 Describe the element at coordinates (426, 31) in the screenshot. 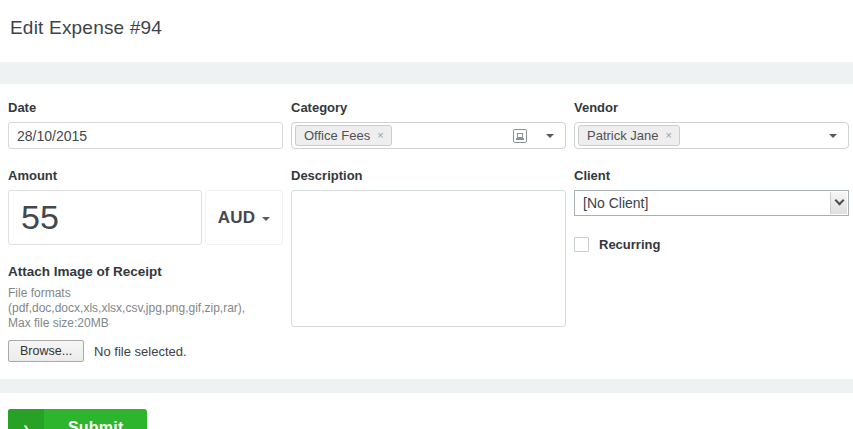

I see `page-header: Edit Expense #94` at that location.